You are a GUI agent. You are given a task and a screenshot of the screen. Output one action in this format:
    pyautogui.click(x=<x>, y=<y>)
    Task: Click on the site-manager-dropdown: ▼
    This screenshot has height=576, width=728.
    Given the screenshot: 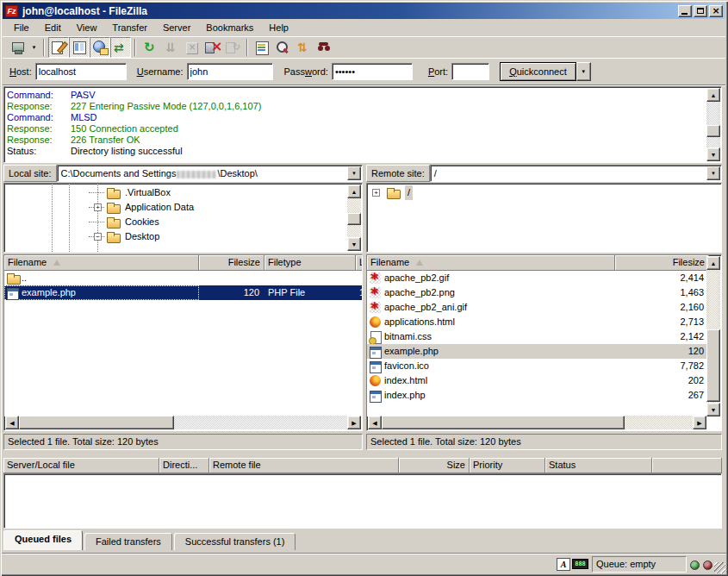 What is the action you would take?
    pyautogui.click(x=34, y=47)
    